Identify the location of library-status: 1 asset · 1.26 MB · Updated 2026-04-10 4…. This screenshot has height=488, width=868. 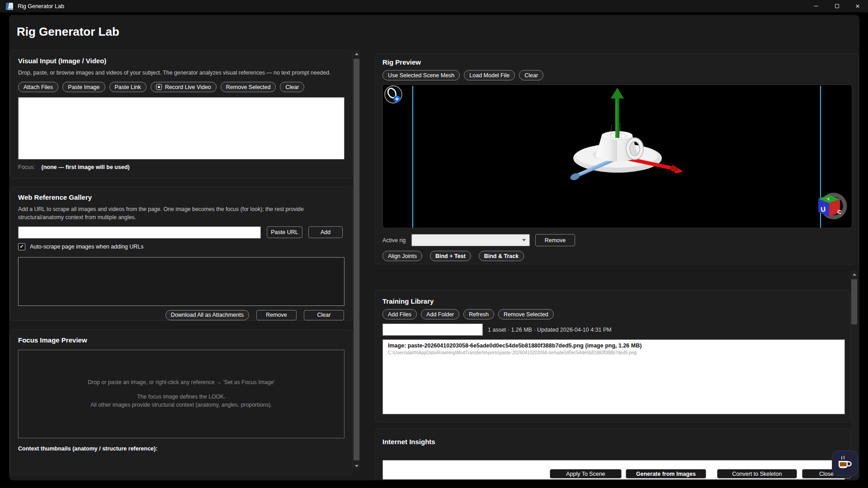
(550, 330).